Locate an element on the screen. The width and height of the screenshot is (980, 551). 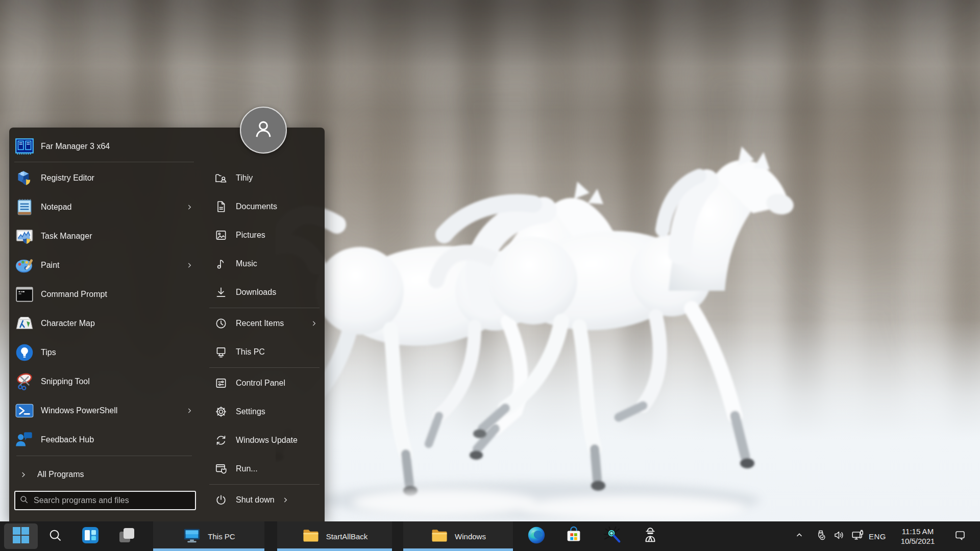
edge-button is located at coordinates (536, 536).